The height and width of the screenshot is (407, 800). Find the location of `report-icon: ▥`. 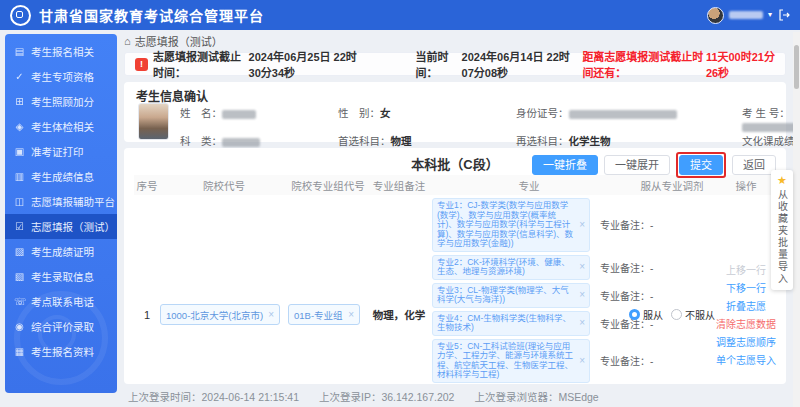

report-icon: ▥ is located at coordinates (20, 176).